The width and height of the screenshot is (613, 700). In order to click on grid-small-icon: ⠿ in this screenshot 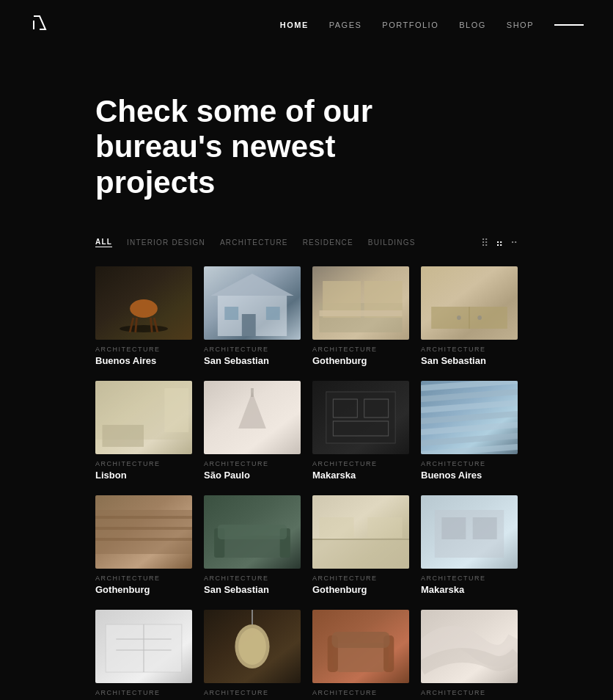, I will do `click(485, 243)`.